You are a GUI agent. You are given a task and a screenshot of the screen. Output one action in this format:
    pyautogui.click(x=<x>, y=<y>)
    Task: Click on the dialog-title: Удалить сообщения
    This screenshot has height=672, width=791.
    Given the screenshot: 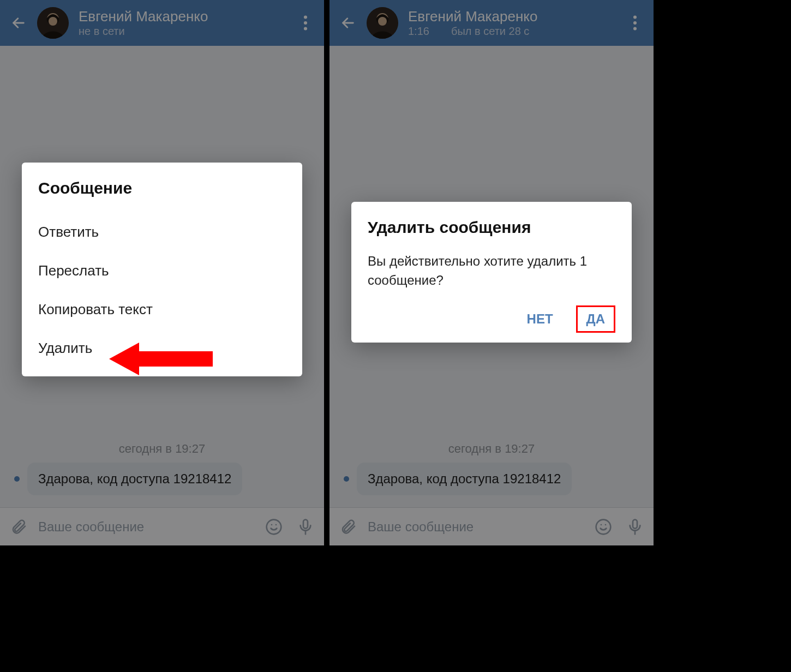 What is the action you would take?
    pyautogui.click(x=492, y=227)
    